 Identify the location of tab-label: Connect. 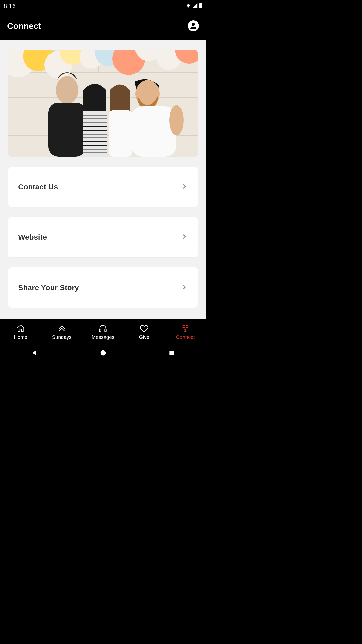
(186, 337).